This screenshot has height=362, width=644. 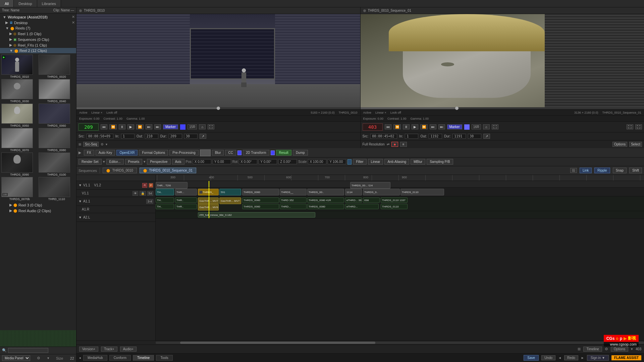 I want to click on presets-btn: Presets, so click(x=134, y=162).